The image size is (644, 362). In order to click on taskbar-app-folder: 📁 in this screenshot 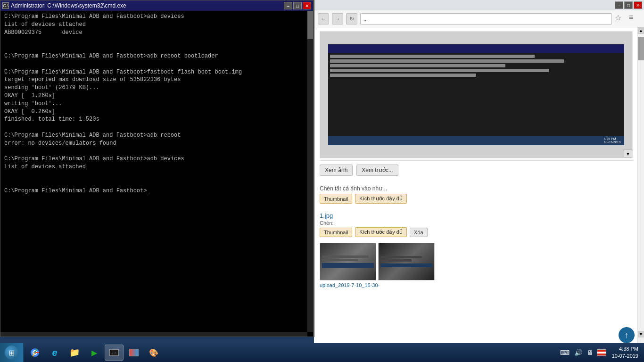, I will do `click(74, 353)`.